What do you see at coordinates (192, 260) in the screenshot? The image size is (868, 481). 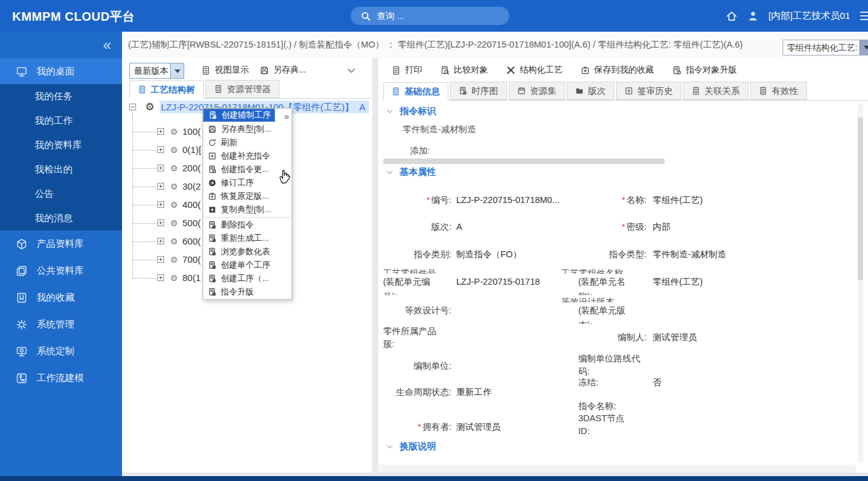 I see `tree-node: 700(` at bounding box center [192, 260].